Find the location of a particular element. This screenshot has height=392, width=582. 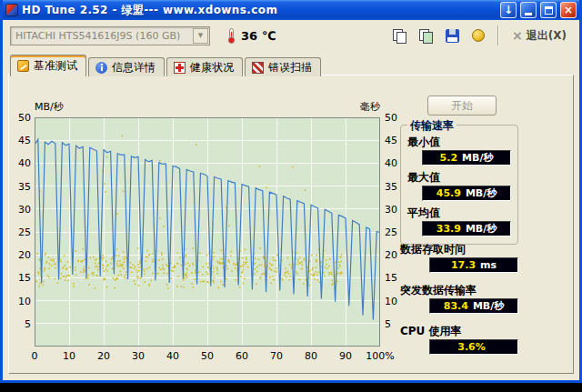

stat-label: 最小值 is located at coordinates (459, 142).